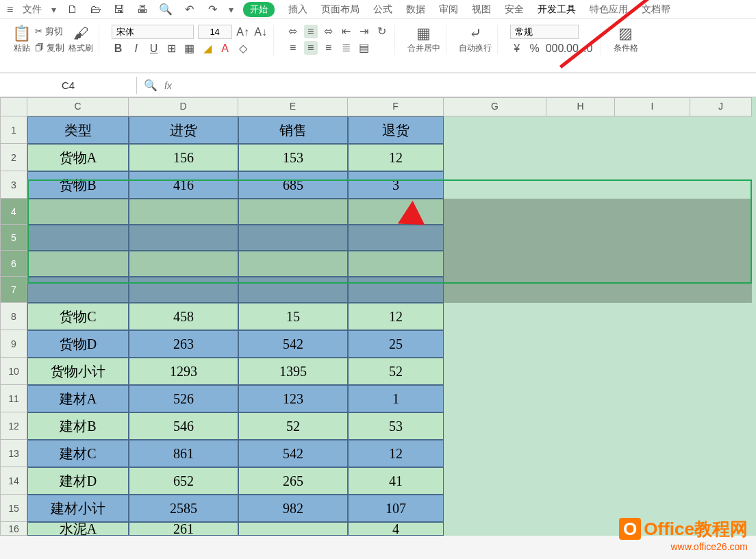 This screenshot has width=756, height=559. I want to click on cell-style-icon: ▦, so click(190, 49).